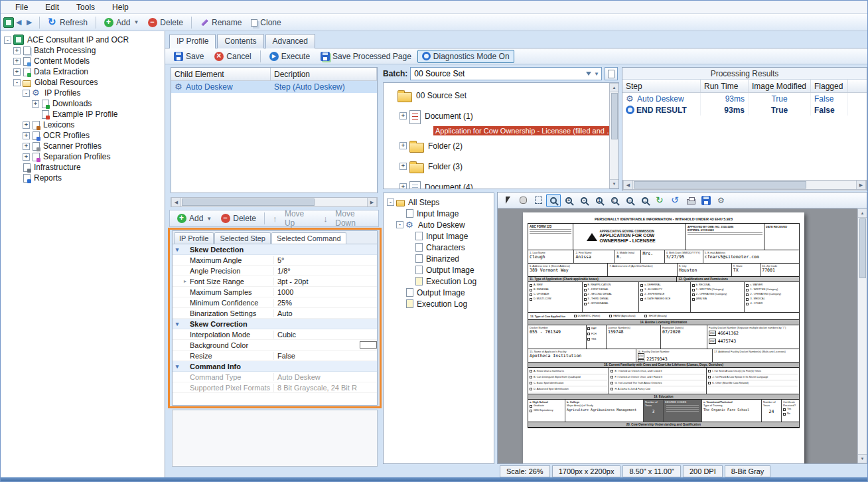  What do you see at coordinates (439, 247) in the screenshot?
I see `step-tree-item: Characters` at bounding box center [439, 247].